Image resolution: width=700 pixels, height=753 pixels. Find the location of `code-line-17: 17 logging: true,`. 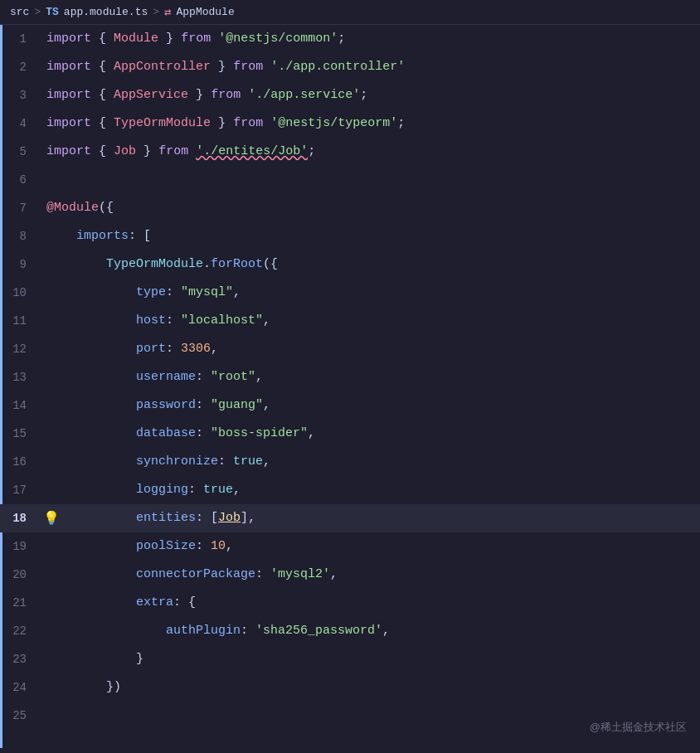

code-line-17: 17 logging: true, is located at coordinates (350, 490).